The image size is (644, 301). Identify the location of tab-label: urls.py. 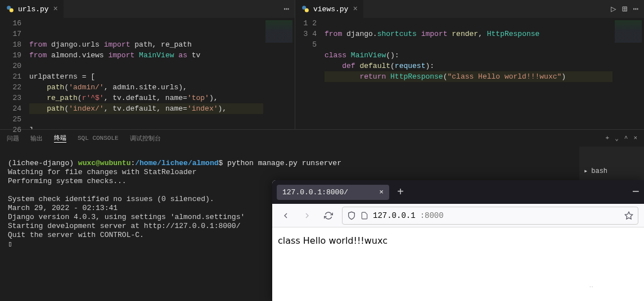
(34, 9).